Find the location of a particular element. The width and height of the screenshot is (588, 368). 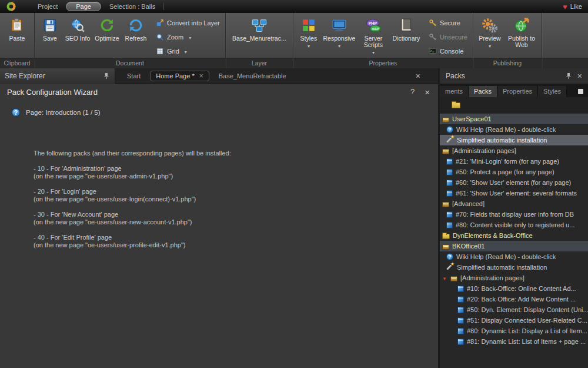

panel-tab-styles: Styles is located at coordinates (553, 92).